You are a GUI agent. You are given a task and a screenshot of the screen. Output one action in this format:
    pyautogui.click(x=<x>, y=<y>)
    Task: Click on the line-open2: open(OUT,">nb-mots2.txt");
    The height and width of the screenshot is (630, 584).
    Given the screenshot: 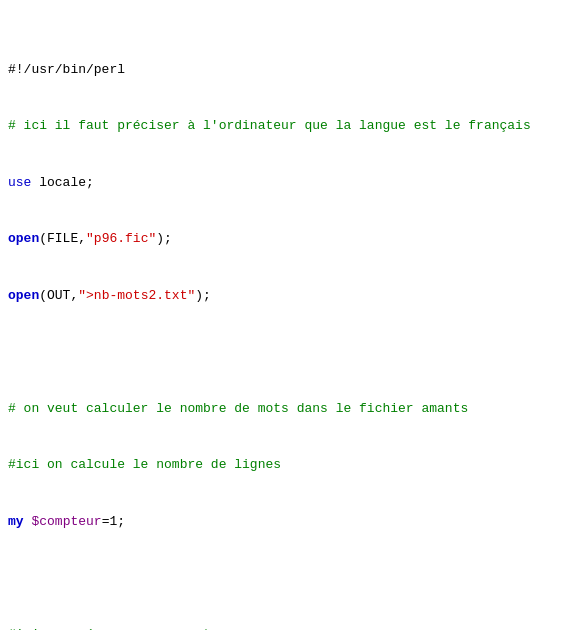 What is the action you would take?
    pyautogui.click(x=292, y=296)
    